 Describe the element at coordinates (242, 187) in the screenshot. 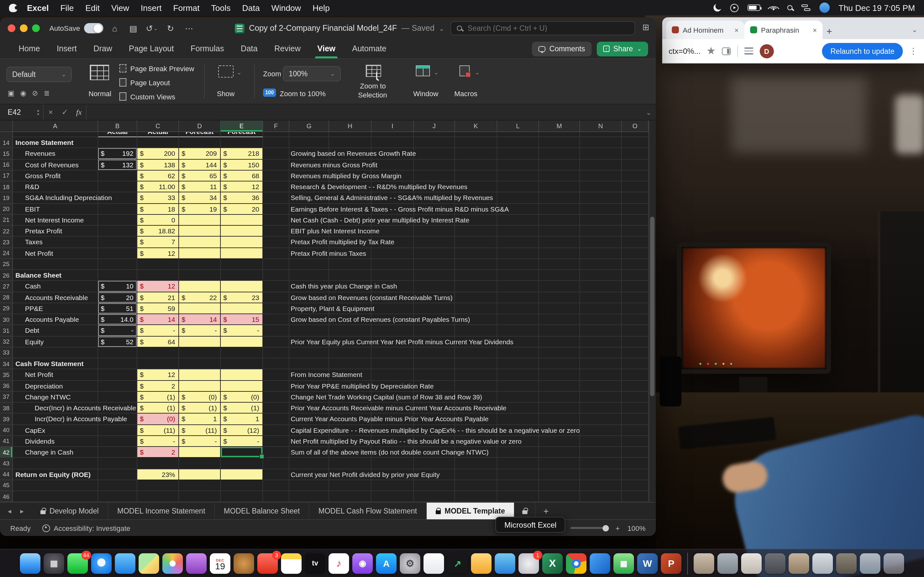

I see `cell-E18: $12` at that location.